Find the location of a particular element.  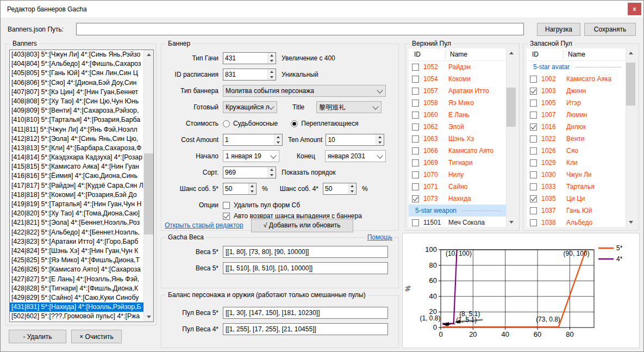

cost-radio-intertwined is located at coordinates (295, 124).